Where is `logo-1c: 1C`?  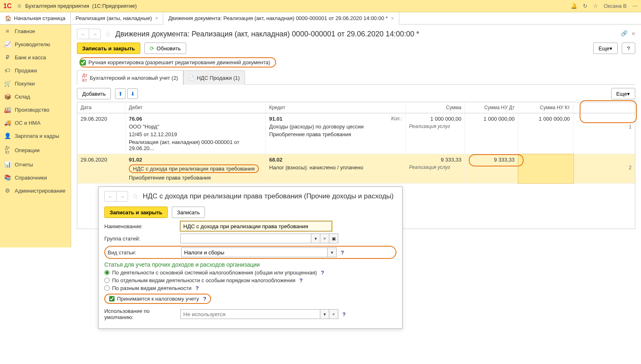 logo-1c: 1C is located at coordinates (7, 6).